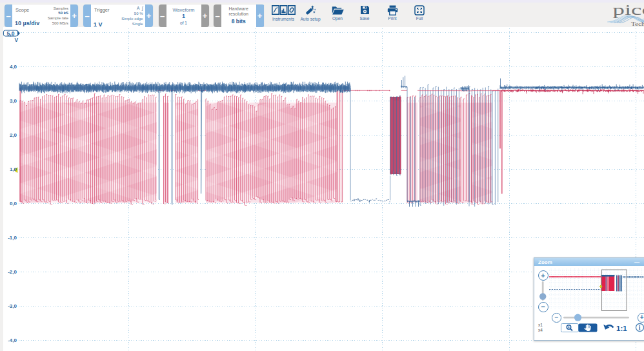 The height and width of the screenshot is (351, 644). I want to click on svg-text: 5,0, so click(11, 34).